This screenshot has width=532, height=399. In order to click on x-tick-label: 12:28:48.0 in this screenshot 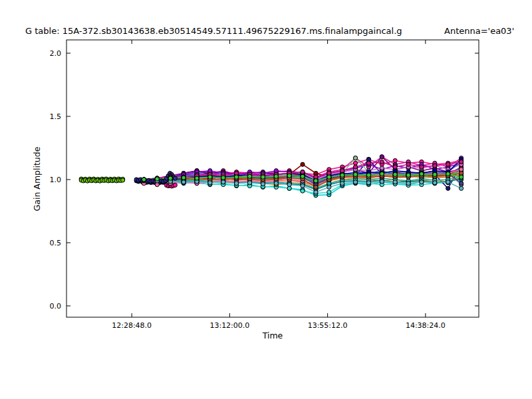, I will do `click(132, 326)`.